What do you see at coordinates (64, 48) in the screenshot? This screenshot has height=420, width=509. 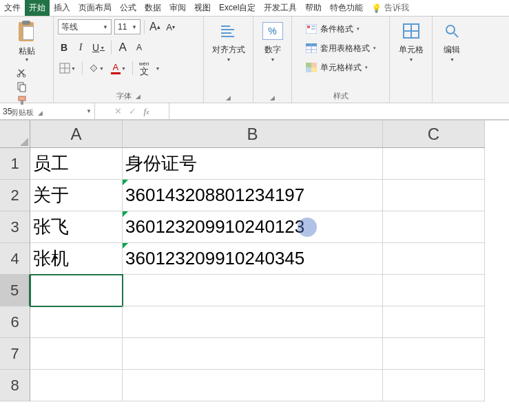 I see `bold-button: B` at bounding box center [64, 48].